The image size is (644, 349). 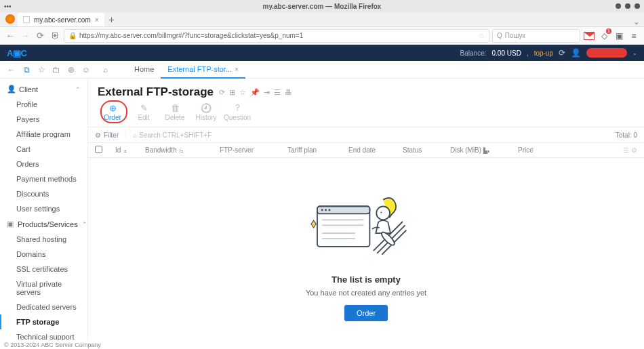 What do you see at coordinates (267, 92) in the screenshot?
I see `export-icon: ⇥` at bounding box center [267, 92].